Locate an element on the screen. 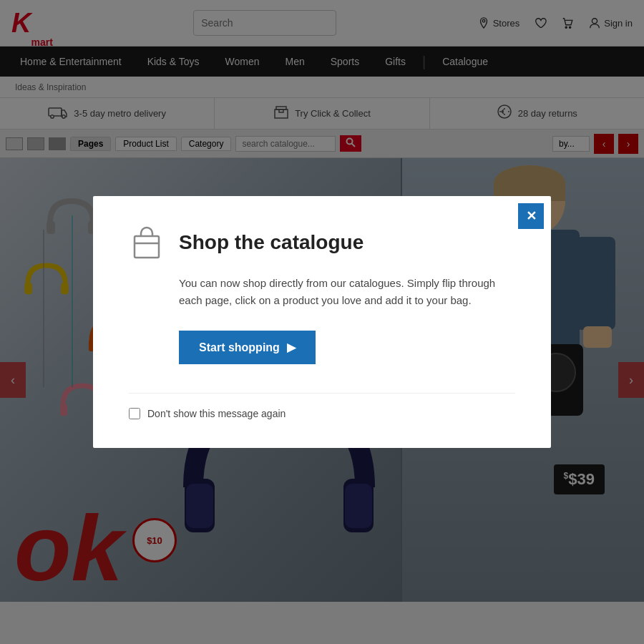 Image resolution: width=644 pixels, height=644 pixels. start-shopping-button: Start shopping ▶ is located at coordinates (248, 348).